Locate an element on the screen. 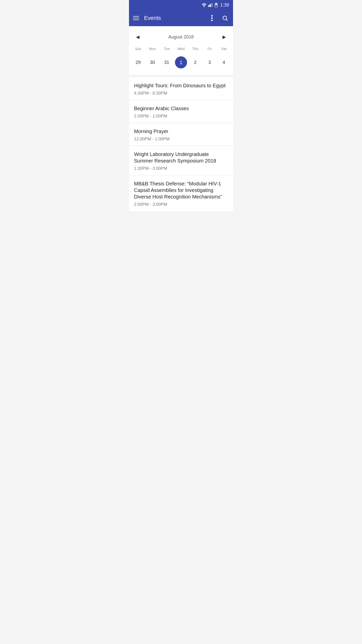  more-options-button is located at coordinates (212, 18).